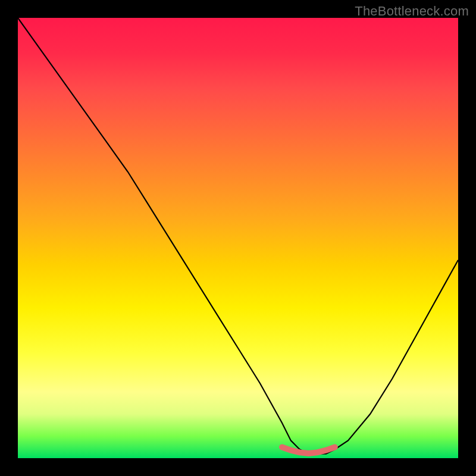  I want to click on highlight-band, so click(308, 450).